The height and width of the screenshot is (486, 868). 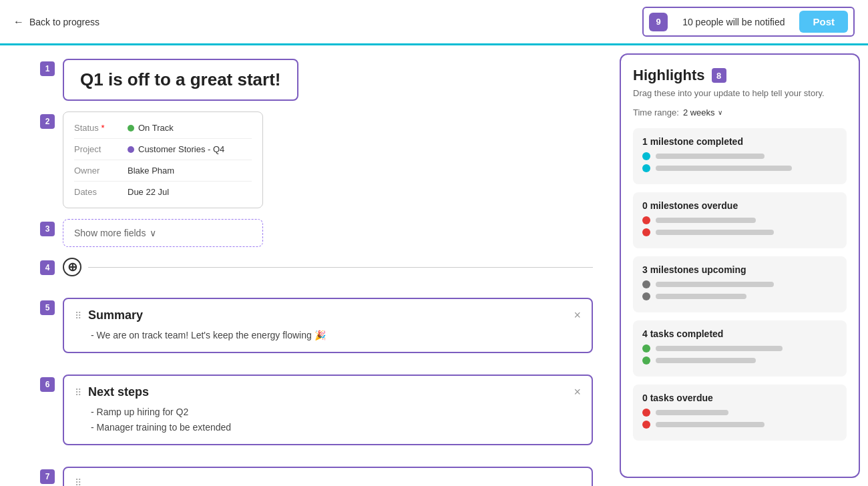 What do you see at coordinates (72, 267) in the screenshot?
I see `add-block-button: ⊕` at bounding box center [72, 267].